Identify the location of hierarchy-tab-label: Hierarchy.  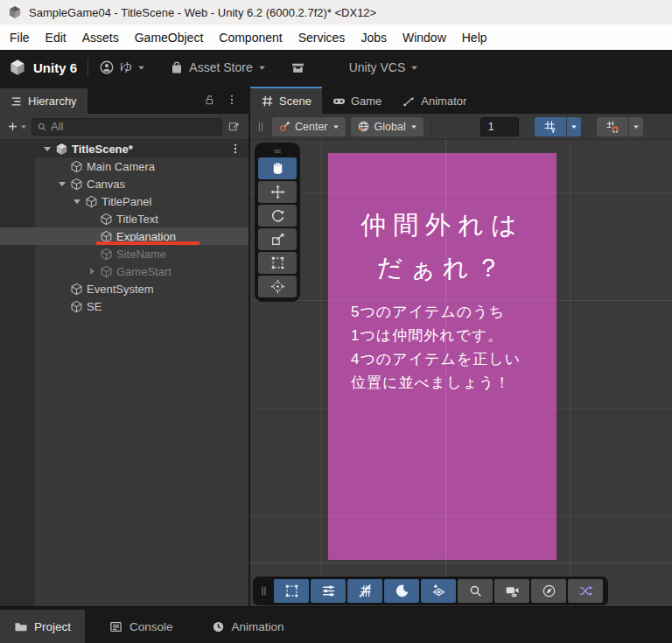
(52, 101).